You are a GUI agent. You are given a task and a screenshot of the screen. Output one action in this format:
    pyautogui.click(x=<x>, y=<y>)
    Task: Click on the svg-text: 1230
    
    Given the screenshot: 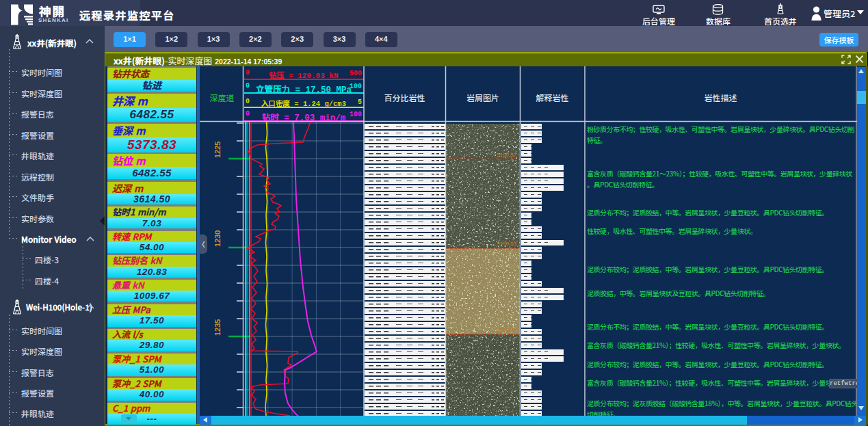 What is the action you would take?
    pyautogui.click(x=218, y=239)
    